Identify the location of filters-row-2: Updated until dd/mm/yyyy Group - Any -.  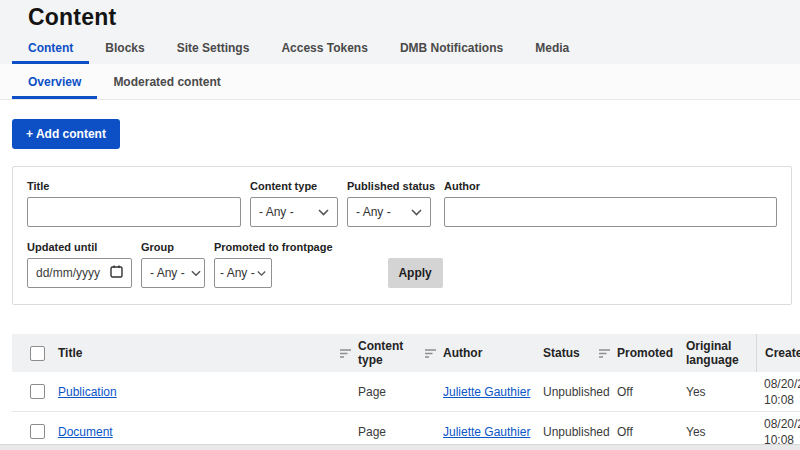
(402, 264).